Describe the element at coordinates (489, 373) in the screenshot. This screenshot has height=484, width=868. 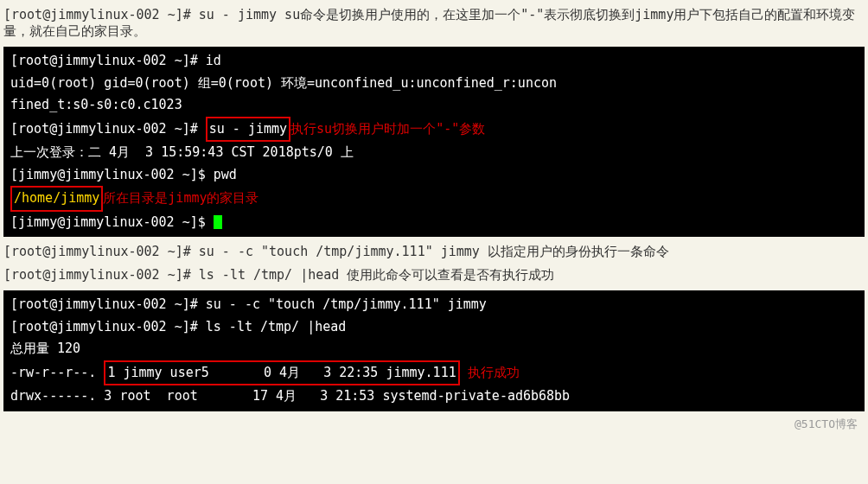
I see `red-annotation: 执行成功` at that location.